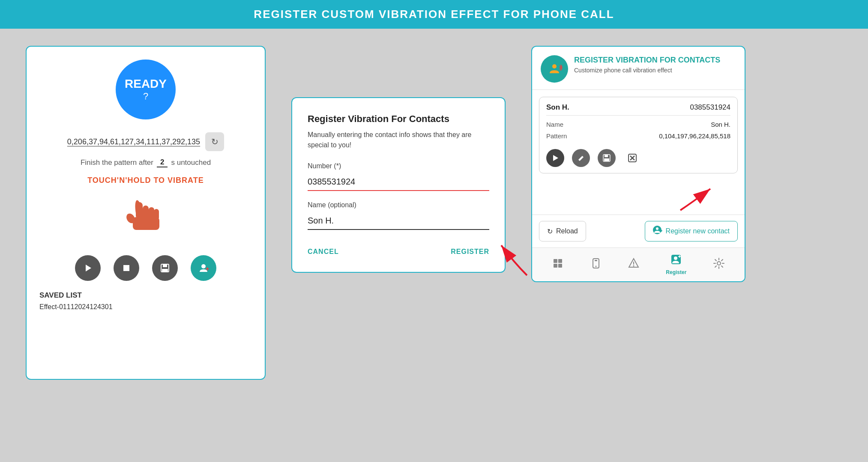 Image resolution: width=868 pixels, height=462 pixels. What do you see at coordinates (558, 265) in the screenshot?
I see `home-icon` at bounding box center [558, 265].